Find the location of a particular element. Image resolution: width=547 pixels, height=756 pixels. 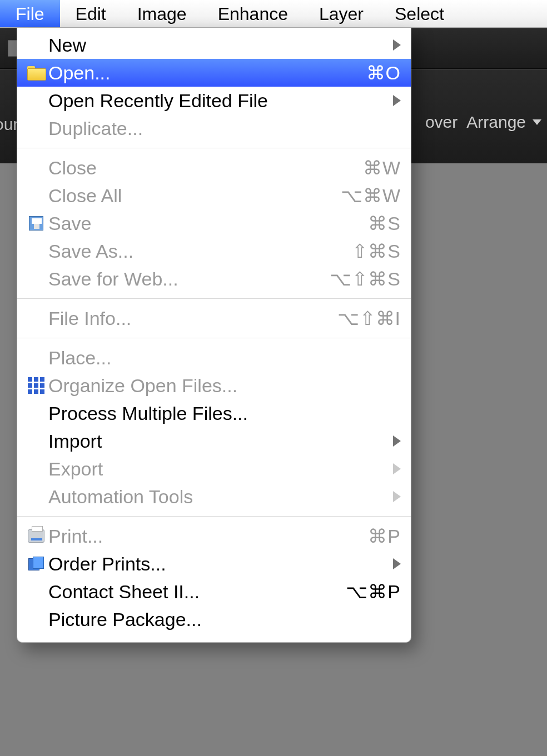

printer-icon is located at coordinates (36, 536).